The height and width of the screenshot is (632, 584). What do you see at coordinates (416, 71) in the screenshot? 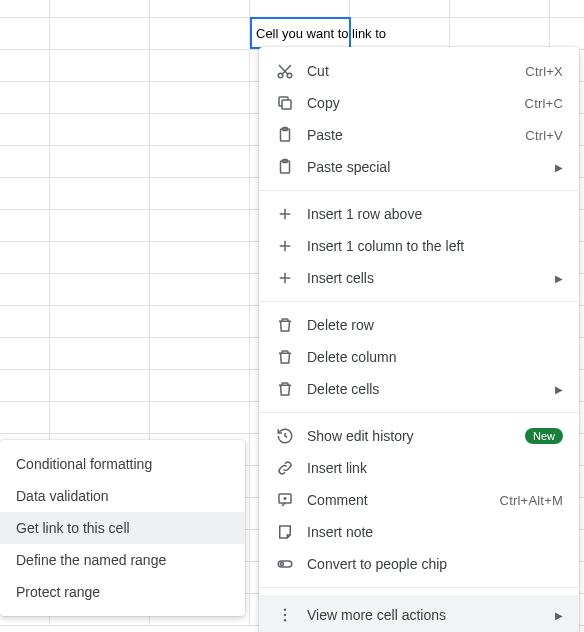
I see `menu-item-label: Cut` at bounding box center [416, 71].